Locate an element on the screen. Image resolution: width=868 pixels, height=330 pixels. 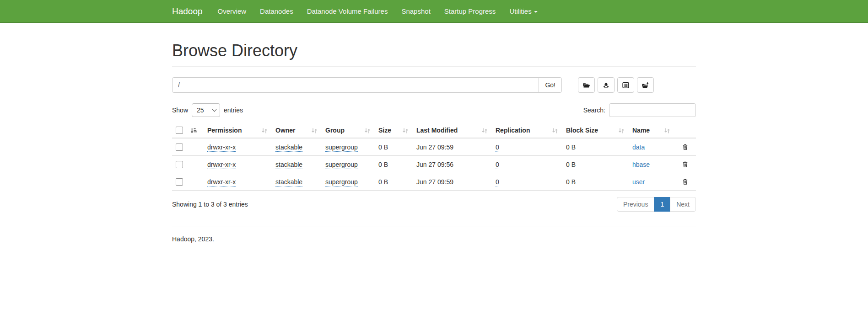
dir-link-user: user is located at coordinates (639, 182).